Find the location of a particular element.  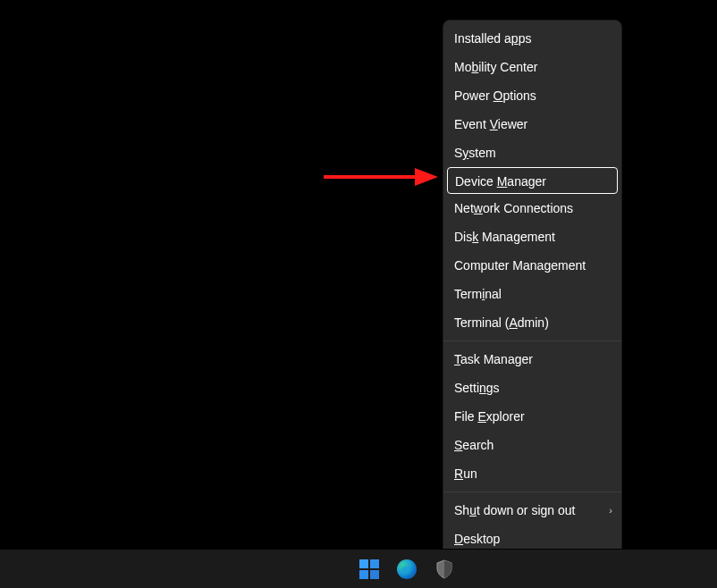

menu-task-manager: Task Manager is located at coordinates (533, 359).